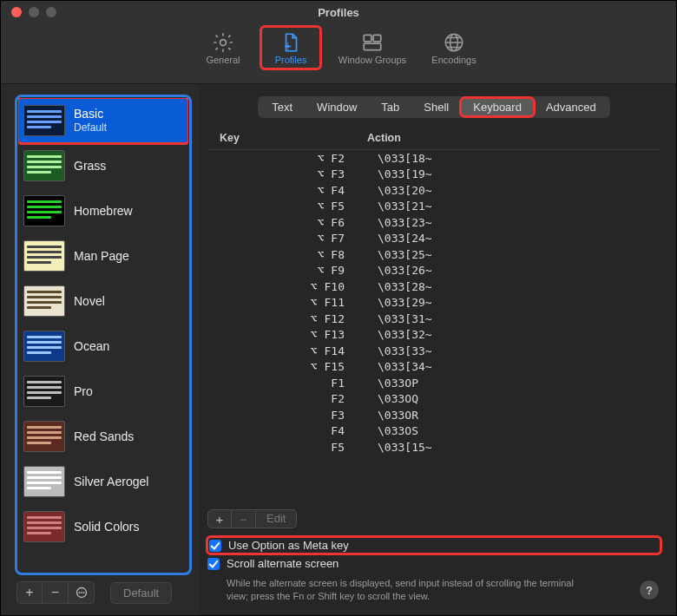 The image size is (677, 616). Describe the element at coordinates (82, 593) in the screenshot. I see `profile-actions-menu` at that location.